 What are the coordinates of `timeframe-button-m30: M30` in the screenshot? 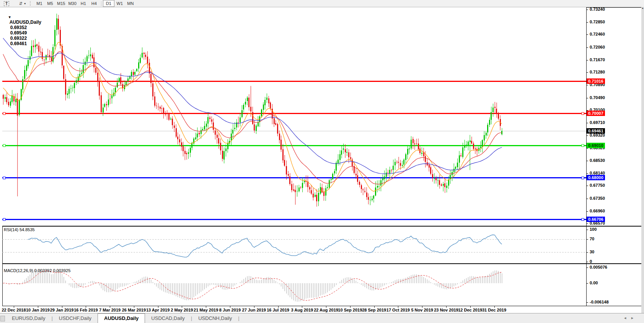 It's located at (72, 3).